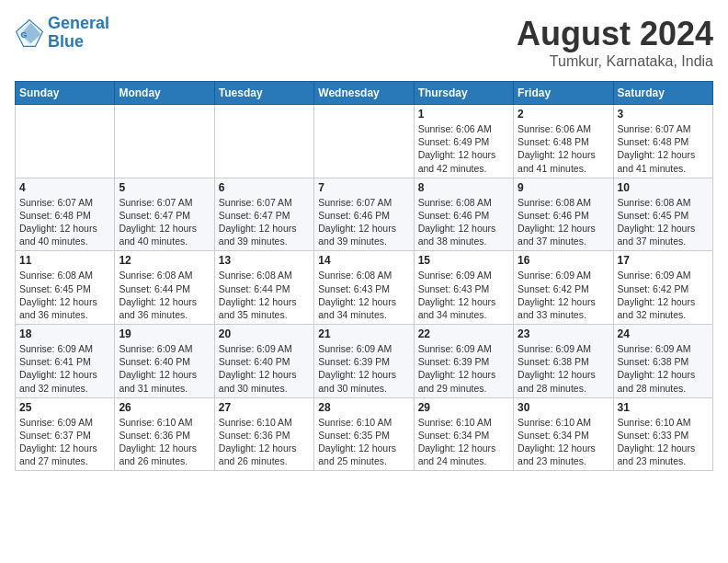 This screenshot has height=563, width=728. Describe the element at coordinates (664, 260) in the screenshot. I see `day-number: 17` at that location.